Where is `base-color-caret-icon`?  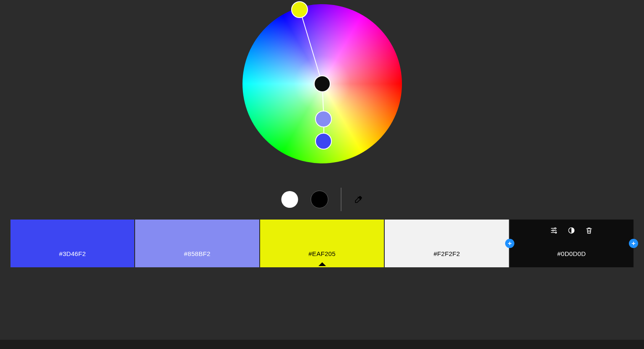
base-color-caret-icon is located at coordinates (322, 264).